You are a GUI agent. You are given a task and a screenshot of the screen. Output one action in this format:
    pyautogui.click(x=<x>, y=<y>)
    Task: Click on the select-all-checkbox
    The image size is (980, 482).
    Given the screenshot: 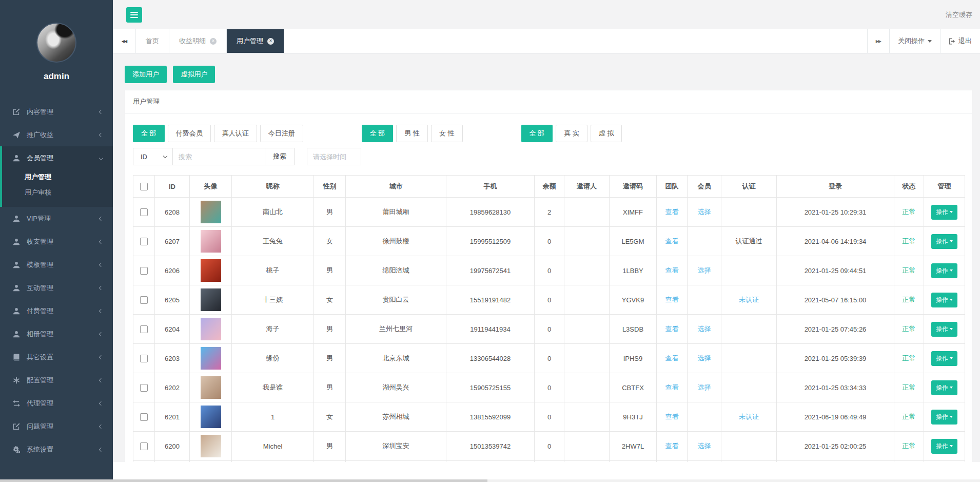 What is the action you would take?
    pyautogui.click(x=144, y=187)
    